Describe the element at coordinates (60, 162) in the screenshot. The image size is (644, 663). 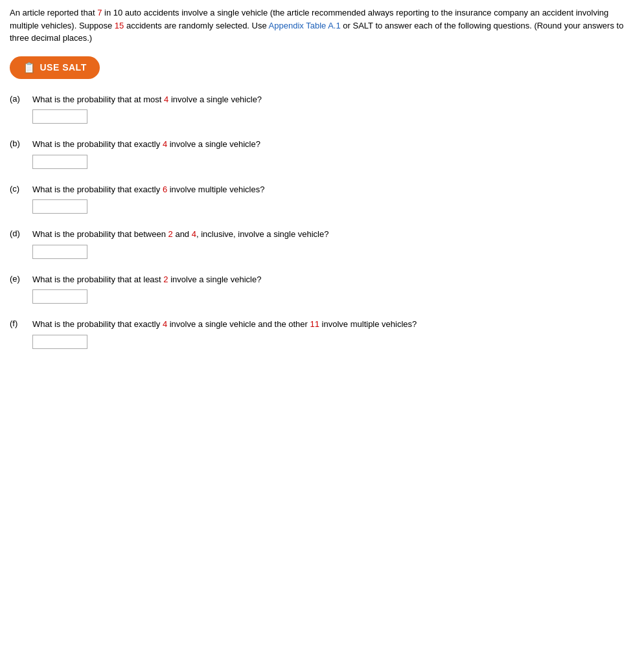
I see `question-b-input` at that location.